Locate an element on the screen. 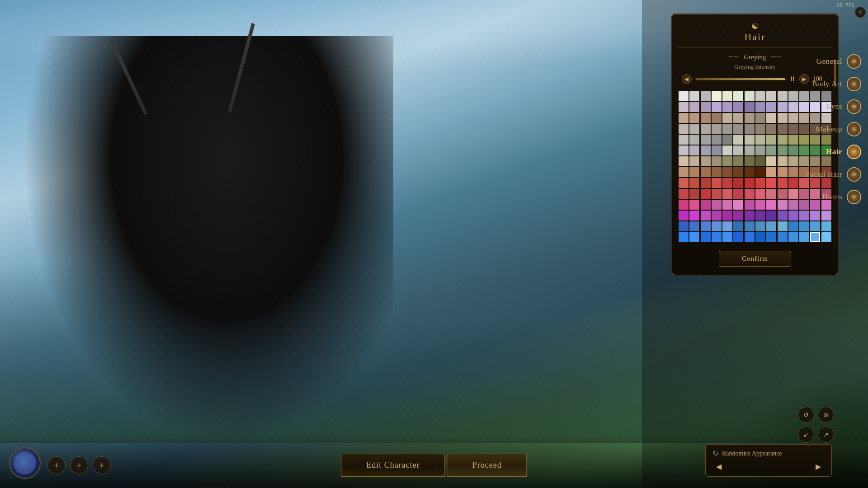  randomise-next-btn: ▶ is located at coordinates (818, 466).